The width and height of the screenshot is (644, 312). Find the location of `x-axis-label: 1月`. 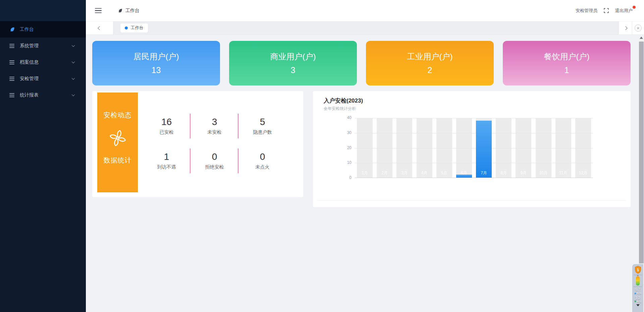

x-axis-label: 1月 is located at coordinates (365, 173).